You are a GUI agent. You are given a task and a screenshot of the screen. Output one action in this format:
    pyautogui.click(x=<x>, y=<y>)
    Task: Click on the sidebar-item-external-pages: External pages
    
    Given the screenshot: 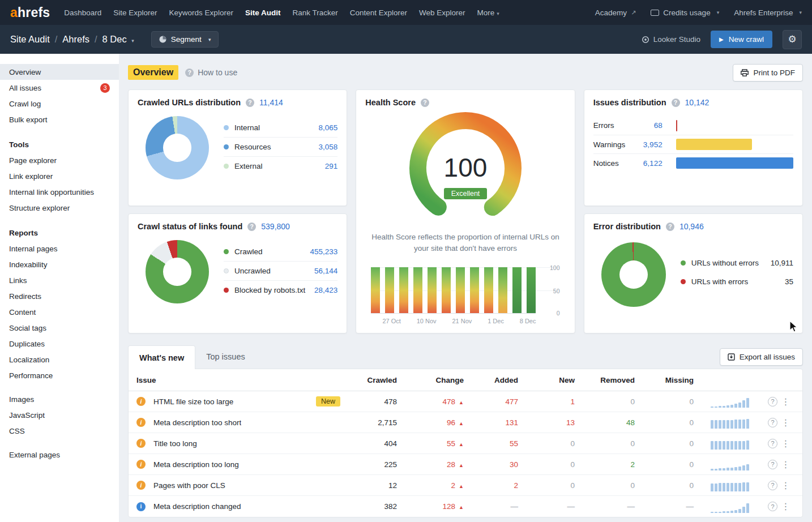 What is the action you would take?
    pyautogui.click(x=59, y=455)
    